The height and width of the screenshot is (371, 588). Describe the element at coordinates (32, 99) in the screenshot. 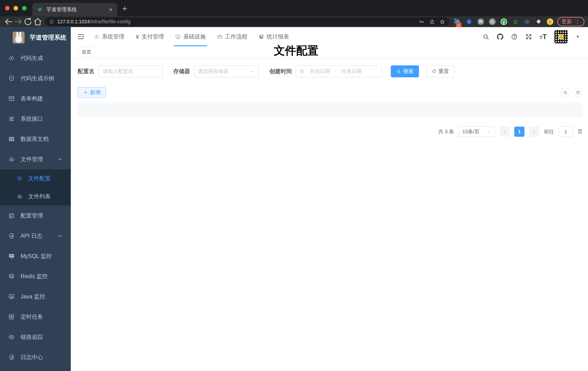

I see `sidebar-item-label: 表单构建` at that location.